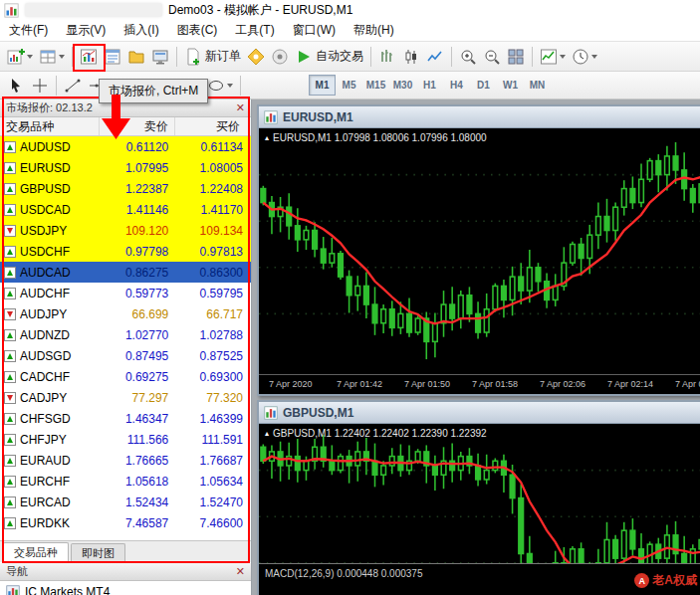 This screenshot has width=700, height=595. What do you see at coordinates (315, 30) in the screenshot?
I see `menu-item: 窗口(W)` at bounding box center [315, 30].